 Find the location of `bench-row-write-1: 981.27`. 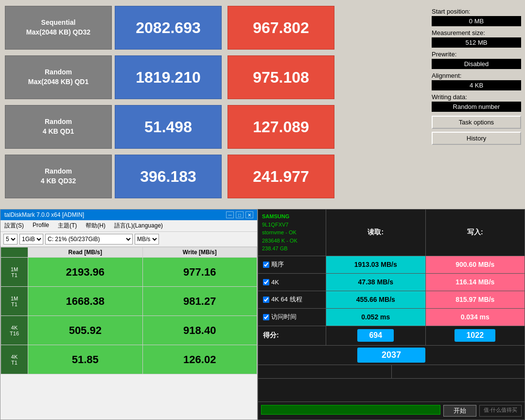

bench-row-write-1: 981.27 is located at coordinates (199, 301).